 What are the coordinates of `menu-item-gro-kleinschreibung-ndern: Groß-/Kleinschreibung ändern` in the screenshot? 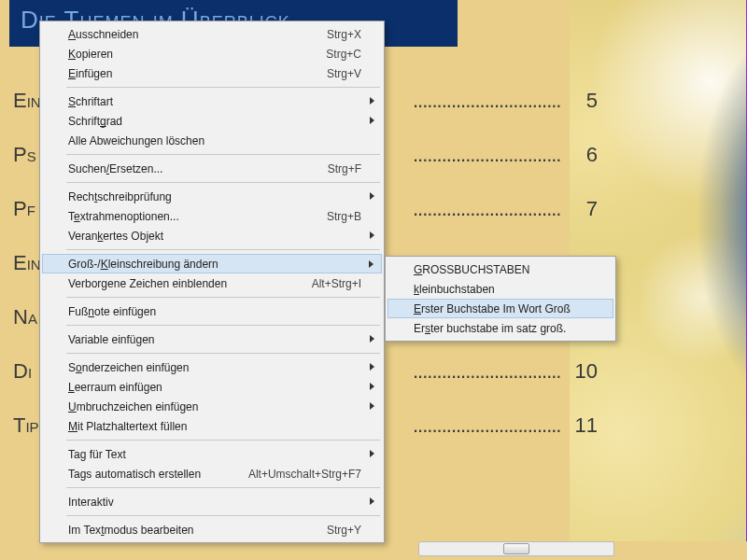 It's located at (212, 263).